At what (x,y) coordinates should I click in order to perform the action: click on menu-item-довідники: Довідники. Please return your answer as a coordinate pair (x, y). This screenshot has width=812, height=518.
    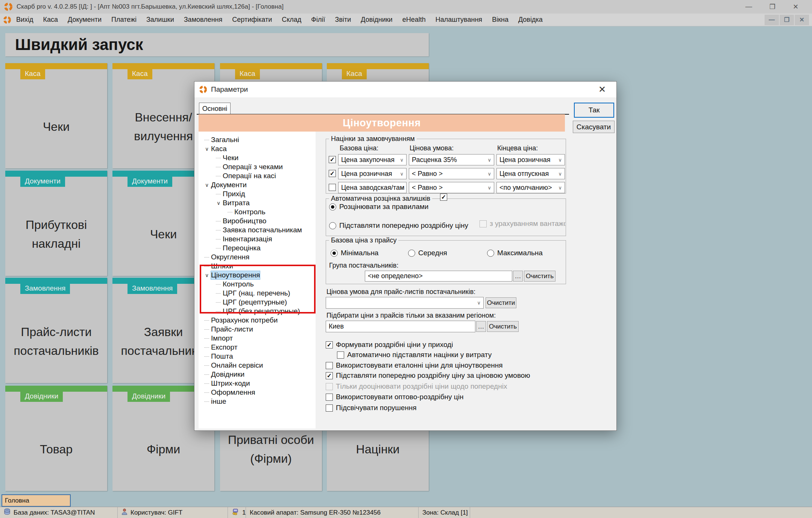
    Looking at the image, I should click on (376, 20).